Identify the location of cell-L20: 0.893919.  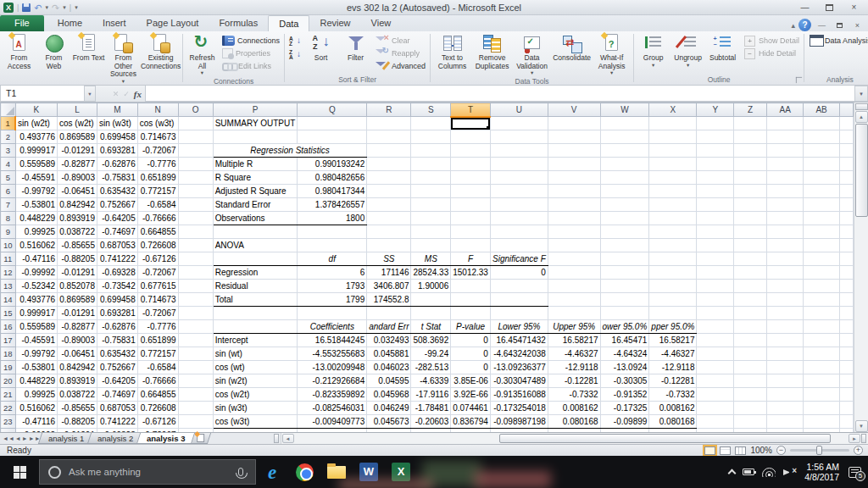
(78, 381).